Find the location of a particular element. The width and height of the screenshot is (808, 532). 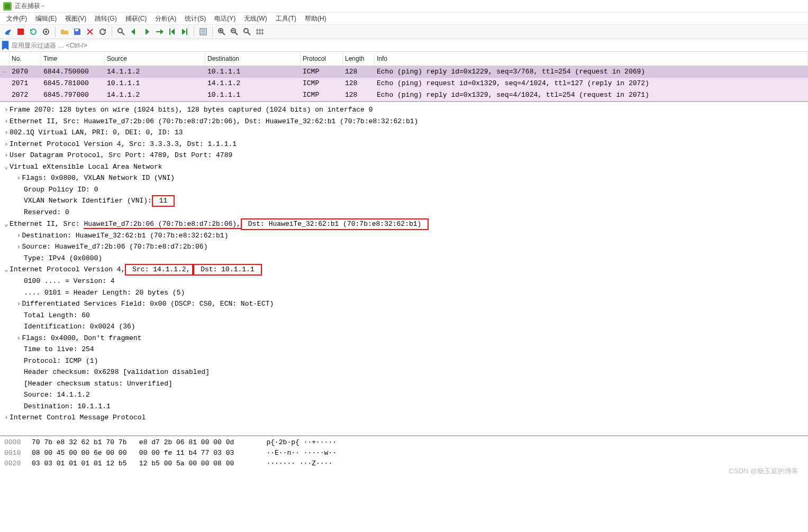

autoscroll-icon is located at coordinates (203, 32).